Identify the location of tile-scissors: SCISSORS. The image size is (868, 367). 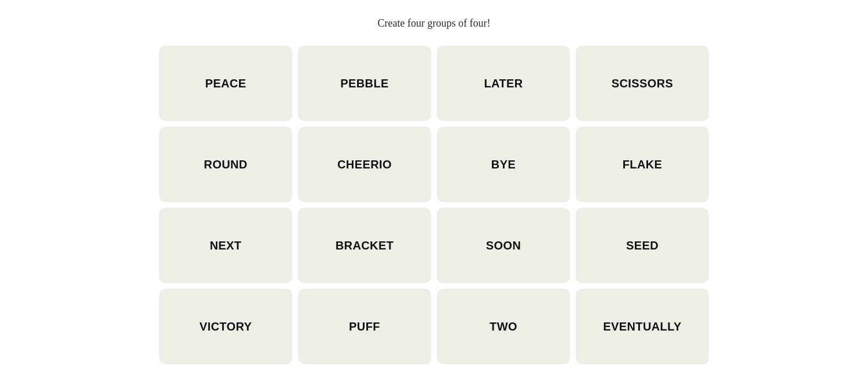
(642, 83).